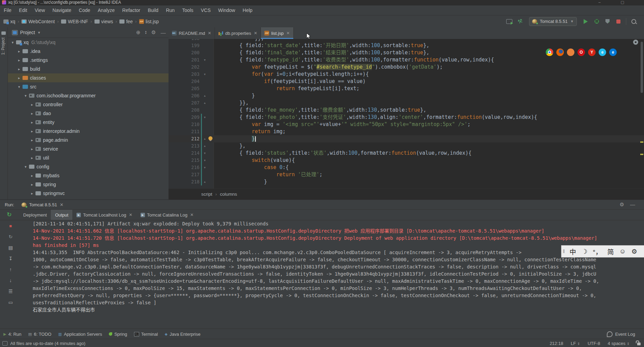 This screenshot has width=644, height=347. Describe the element at coordinates (88, 176) in the screenshot. I see `tree-item-mybatis: ▸mybatis` at that location.